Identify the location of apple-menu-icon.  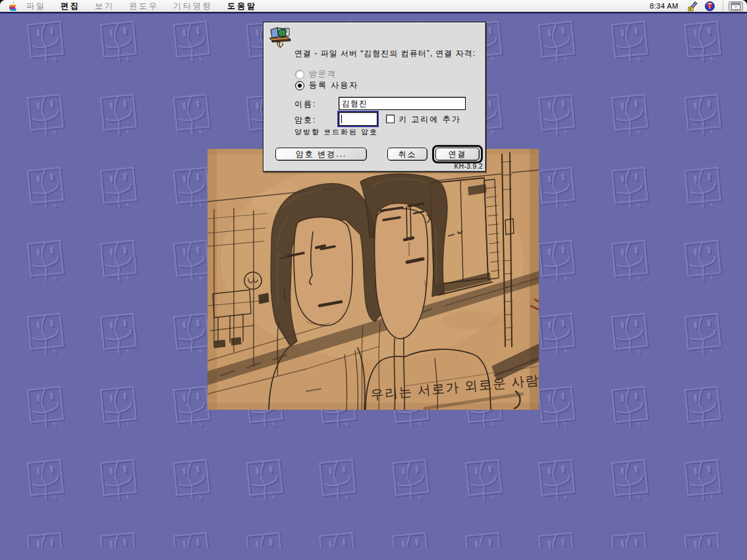
(13, 7).